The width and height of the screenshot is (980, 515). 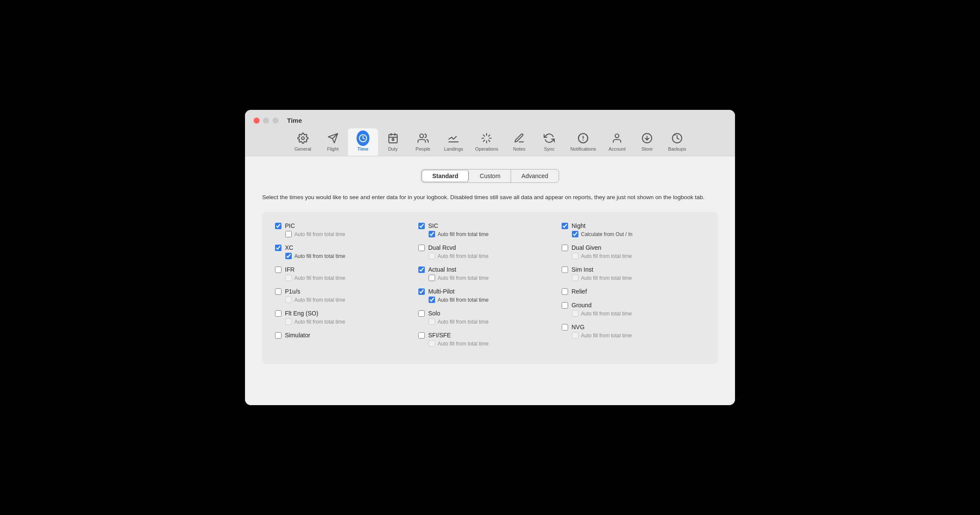 What do you see at coordinates (288, 278) in the screenshot?
I see `checkbox-ifr-auto` at bounding box center [288, 278].